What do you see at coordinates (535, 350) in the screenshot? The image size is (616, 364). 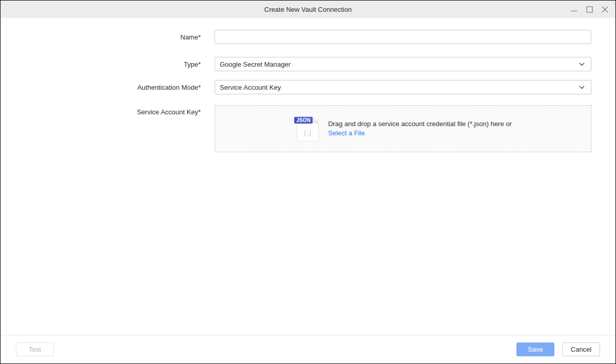 I see `save-button: Save` at bounding box center [535, 350].